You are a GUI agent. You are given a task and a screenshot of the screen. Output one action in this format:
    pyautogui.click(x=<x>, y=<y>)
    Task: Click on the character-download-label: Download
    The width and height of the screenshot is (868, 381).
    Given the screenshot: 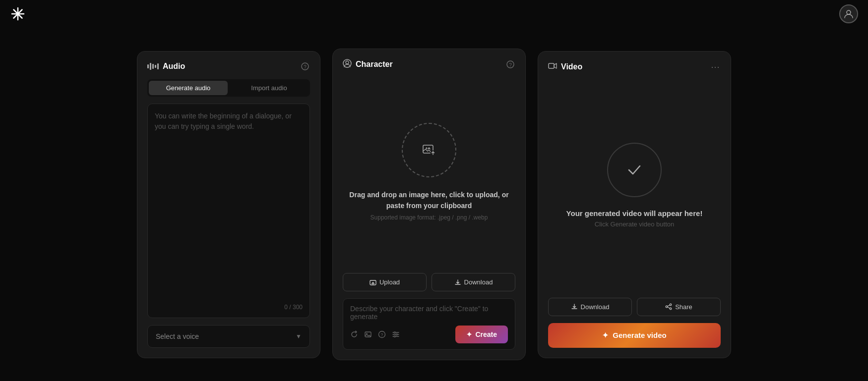 What is the action you would take?
    pyautogui.click(x=479, y=282)
    